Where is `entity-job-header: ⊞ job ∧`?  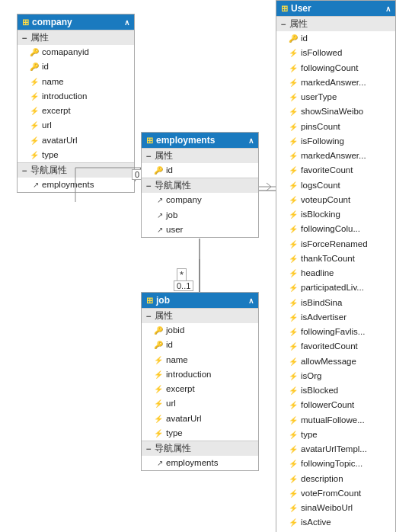
entity-job-header: ⊞ job ∧ is located at coordinates (200, 300).